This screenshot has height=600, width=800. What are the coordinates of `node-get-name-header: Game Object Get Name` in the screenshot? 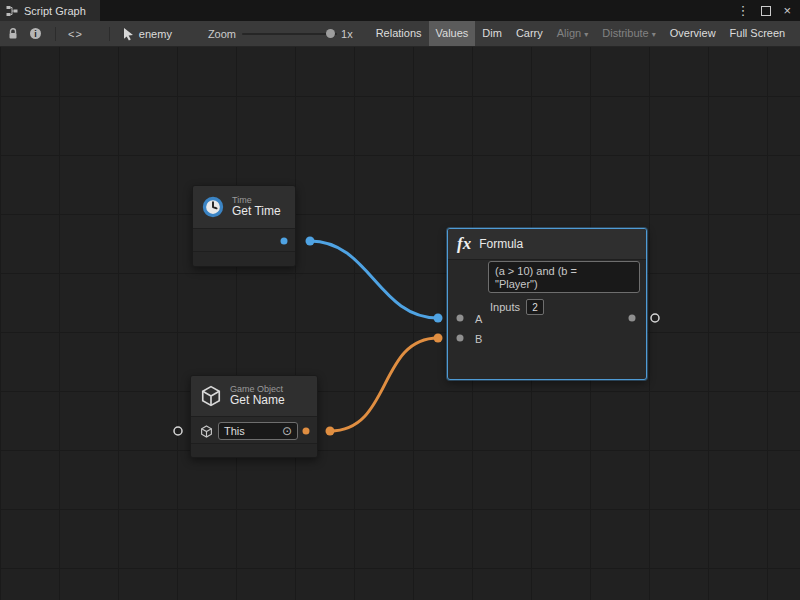 It's located at (254, 396).